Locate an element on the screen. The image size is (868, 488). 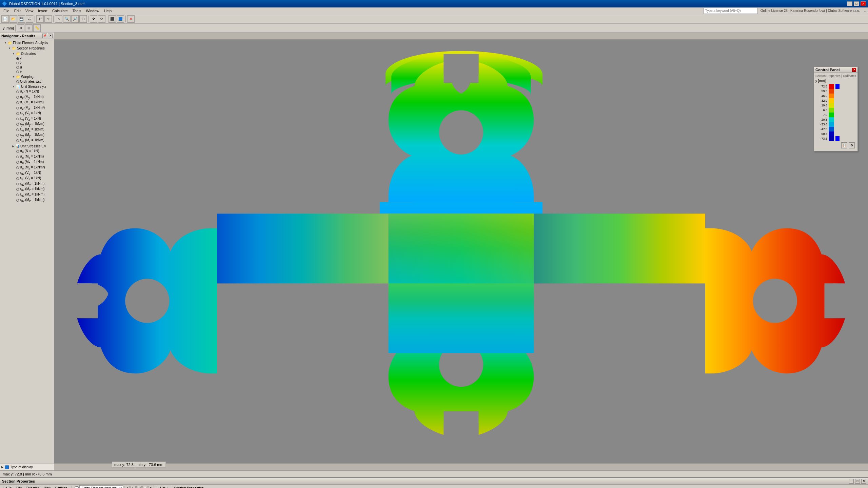
tree-item-fea: ▼ 📁 Finite Element Analysis is located at coordinates (27, 43).